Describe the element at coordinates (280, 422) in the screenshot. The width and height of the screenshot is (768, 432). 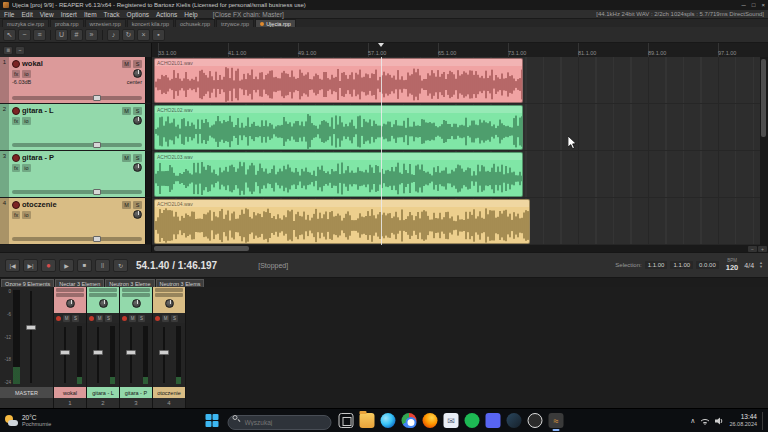
I see `search-input` at that location.